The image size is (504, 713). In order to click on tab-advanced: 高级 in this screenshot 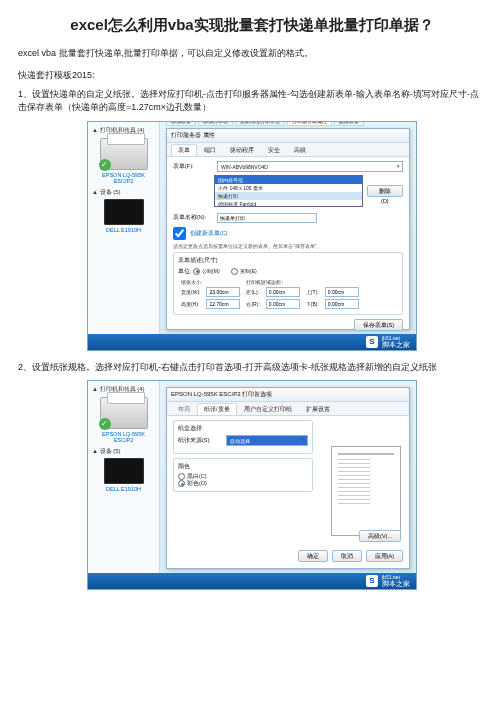, I will do `click(300, 150)`.